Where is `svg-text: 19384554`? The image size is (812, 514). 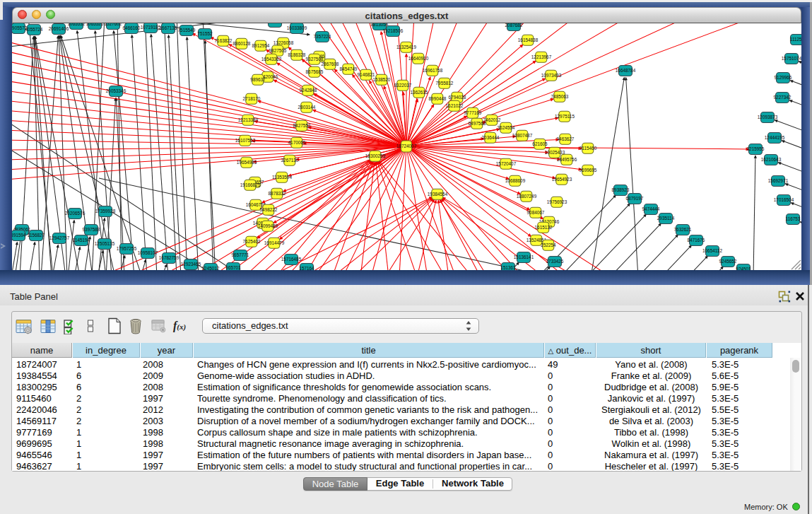 svg-text: 19384554 is located at coordinates (438, 194).